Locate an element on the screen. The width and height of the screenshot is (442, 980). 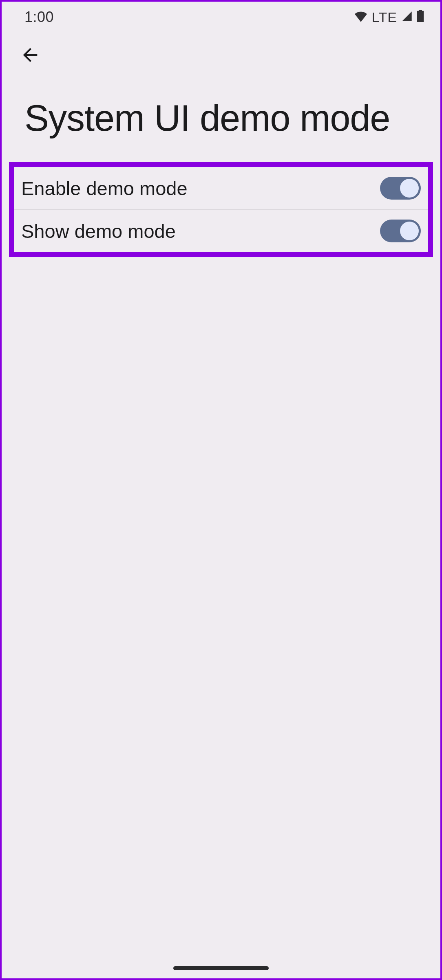
highlight-annotation: Enable demo mode Show demo mode is located at coordinates (221, 209).